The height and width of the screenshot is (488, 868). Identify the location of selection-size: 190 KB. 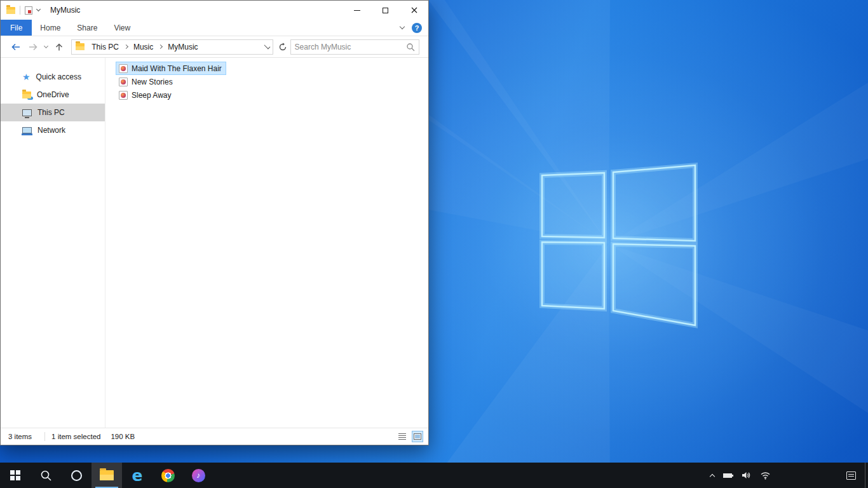
(123, 437).